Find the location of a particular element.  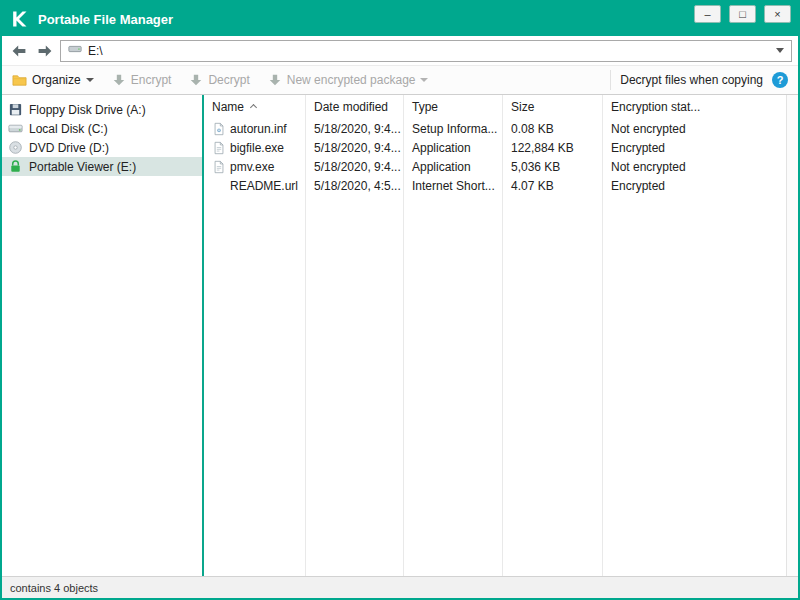

back-button is located at coordinates (19, 51).